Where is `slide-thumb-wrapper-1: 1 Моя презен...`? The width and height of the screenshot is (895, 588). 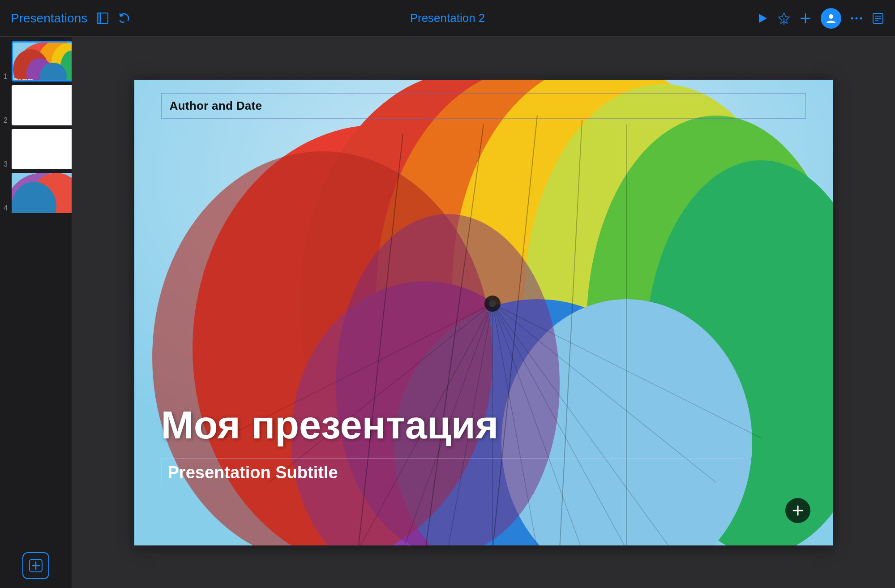 slide-thumb-wrapper-1: 1 Моя презен... is located at coordinates (40, 61).